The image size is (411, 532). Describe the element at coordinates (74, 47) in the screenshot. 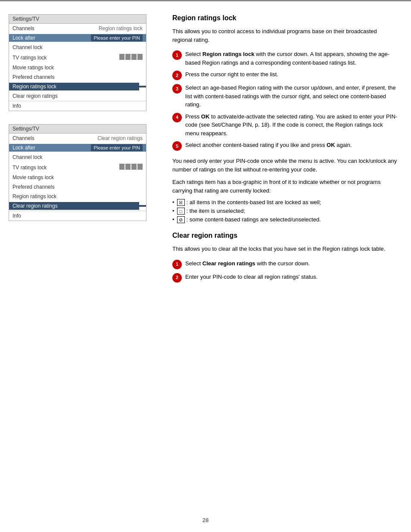

I see `menu-row-label-channellock-1: Channel lock` at that location.